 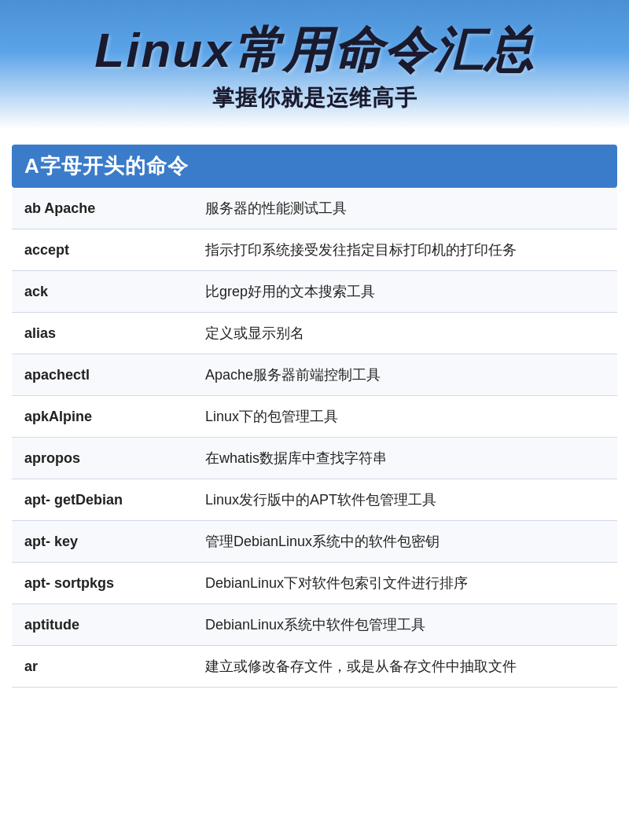 I want to click on command-desc: 比grep好用的文本搜索工具, so click(x=405, y=292).